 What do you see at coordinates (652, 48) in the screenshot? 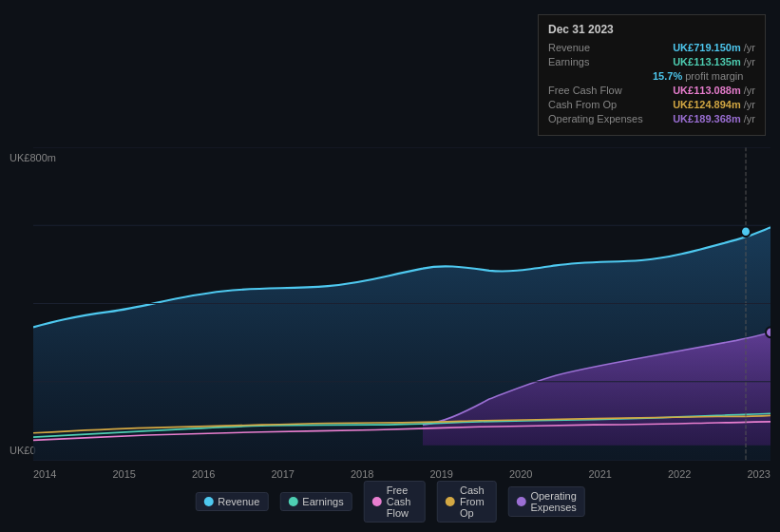
I see `tooltip-revenue: Revenue UK£719.150m /yr` at bounding box center [652, 48].